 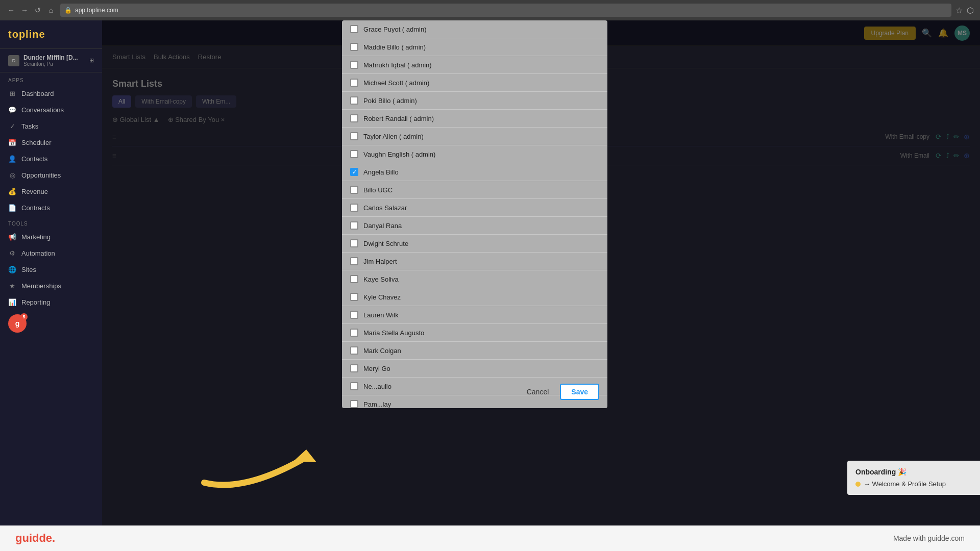 What do you see at coordinates (475, 226) in the screenshot?
I see `dropdown-item-danyal: Danyal Rana` at bounding box center [475, 226].